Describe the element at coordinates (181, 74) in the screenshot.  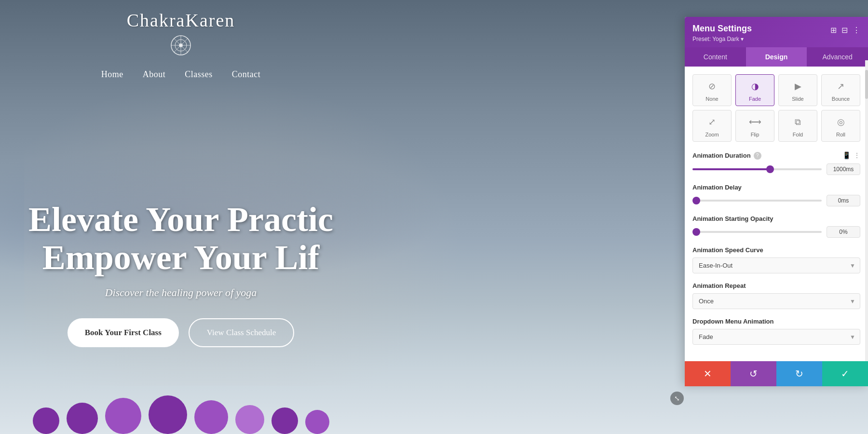
I see `nav-links: Home About Classes Contact` at that location.